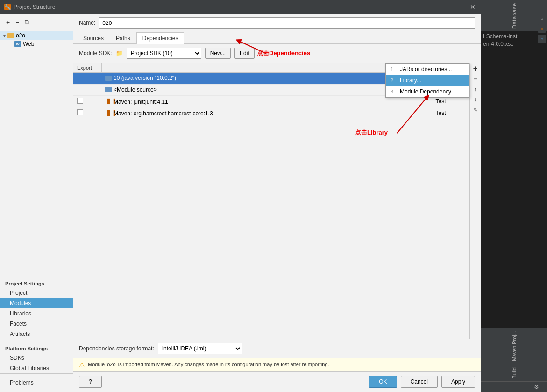 The height and width of the screenshot is (392, 547). Describe the element at coordinates (36, 383) in the screenshot. I see `sidebar-item-problems: Problems` at that location.